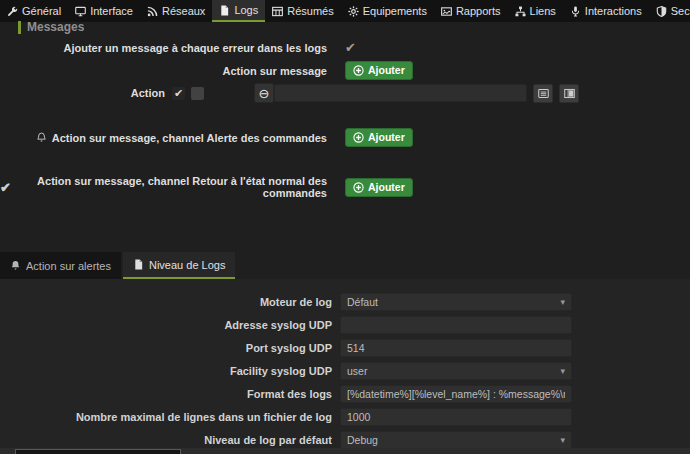 This screenshot has width=690, height=454. Describe the element at coordinates (456, 440) in the screenshot. I see `niveau-log-defaut-select: Debug ▾` at that location.